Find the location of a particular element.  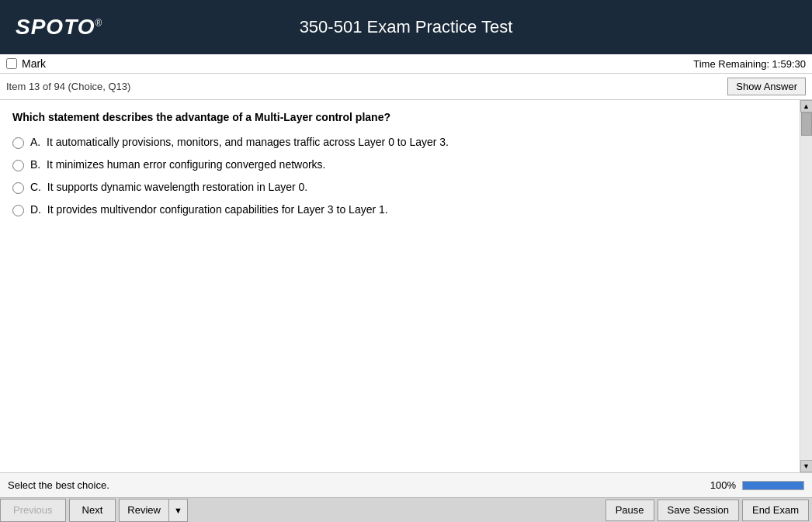

scrollbar-thumb is located at coordinates (807, 124).